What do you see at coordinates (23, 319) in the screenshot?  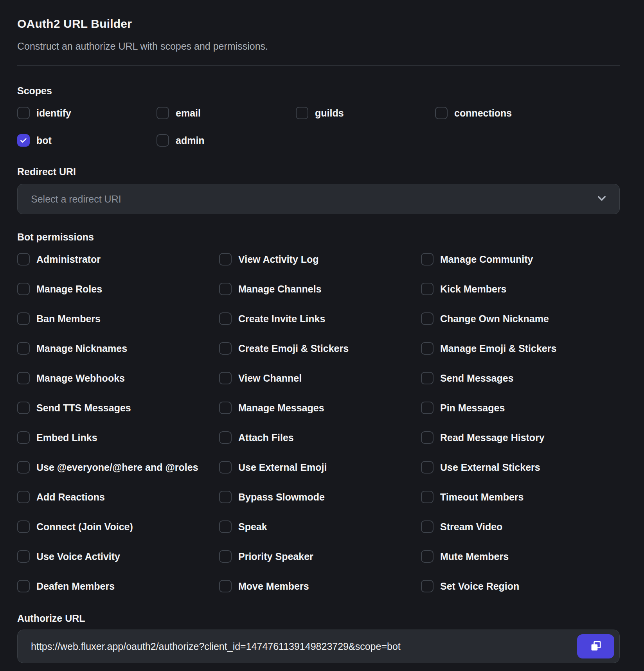 I see `permission-checkbox-ban-members` at bounding box center [23, 319].